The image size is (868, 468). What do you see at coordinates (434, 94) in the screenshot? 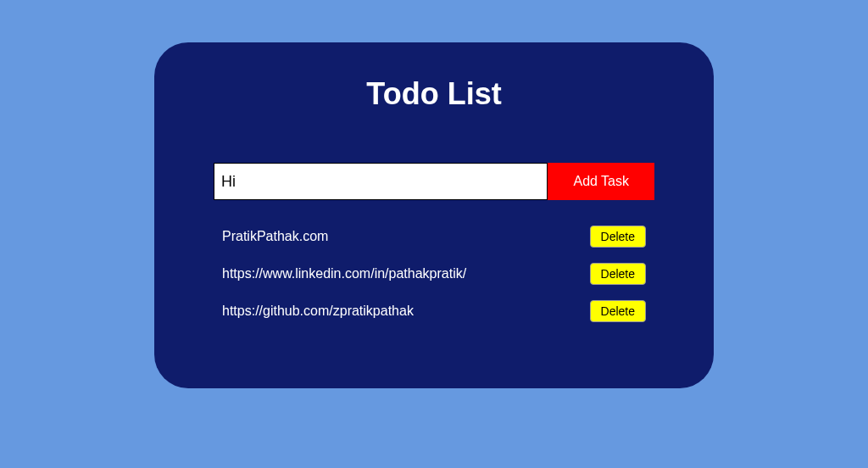
I see `page-title: Todo List` at bounding box center [434, 94].